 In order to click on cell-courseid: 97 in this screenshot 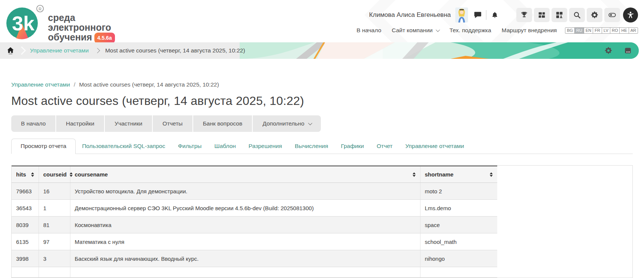, I will do `click(54, 242)`.